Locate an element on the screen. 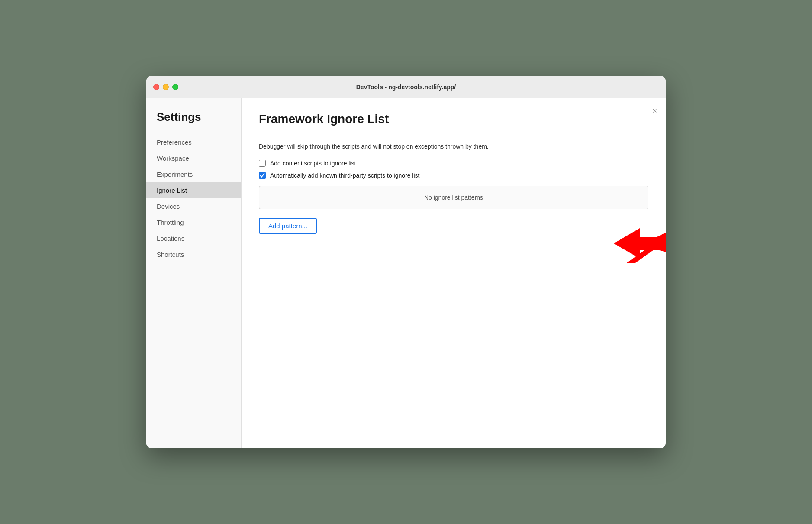 The height and width of the screenshot is (524, 812). title-bar: DevTools - ng-devtools.netlify.app/ is located at coordinates (406, 87).